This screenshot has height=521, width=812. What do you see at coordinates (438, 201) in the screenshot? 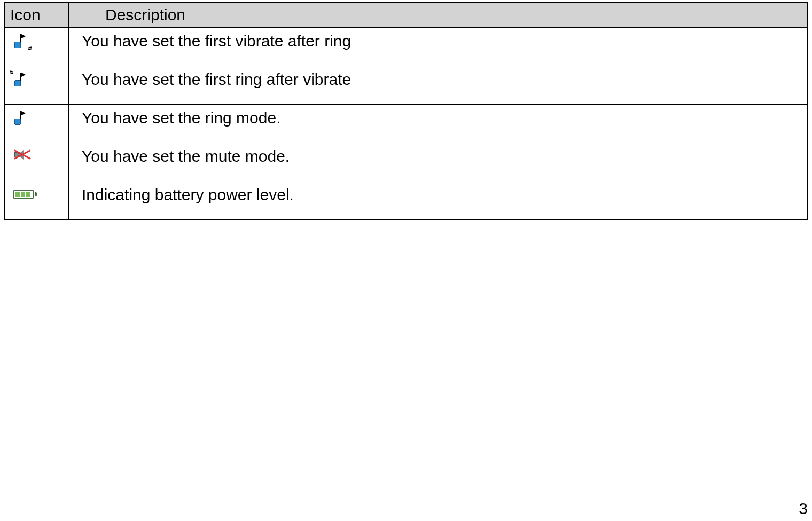
I see `description-cell: Indicating battery power level.` at bounding box center [438, 201].